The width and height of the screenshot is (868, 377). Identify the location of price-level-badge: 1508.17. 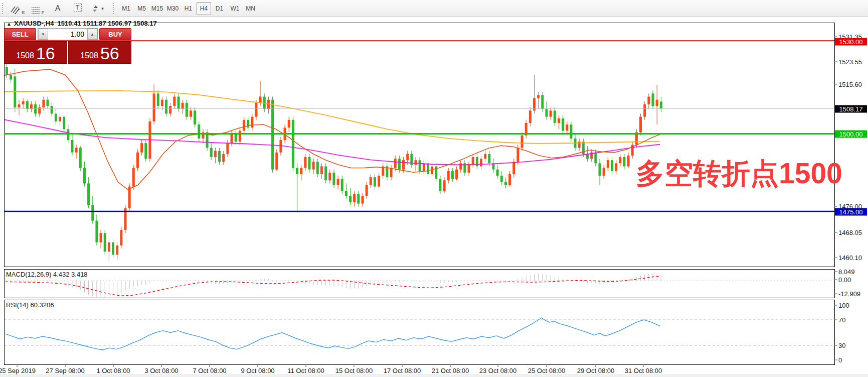
(851, 109).